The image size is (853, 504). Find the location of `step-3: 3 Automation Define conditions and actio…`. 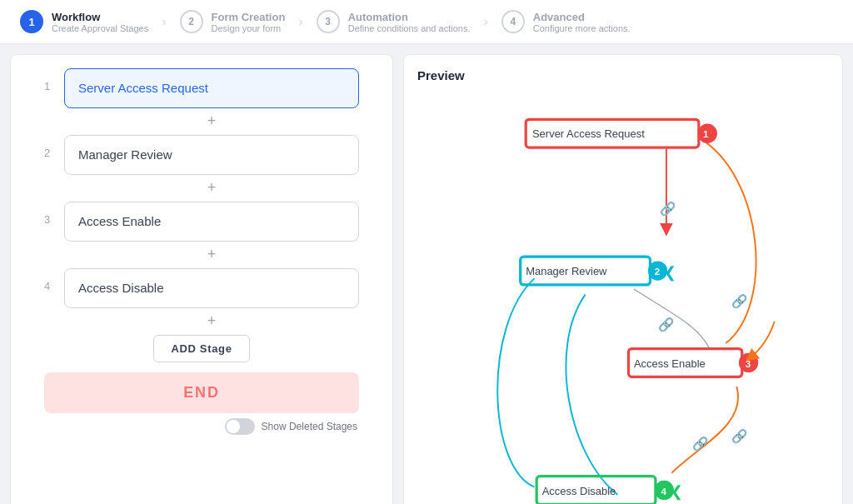

step-3: 3 Automation Define conditions and actio… is located at coordinates (393, 22).